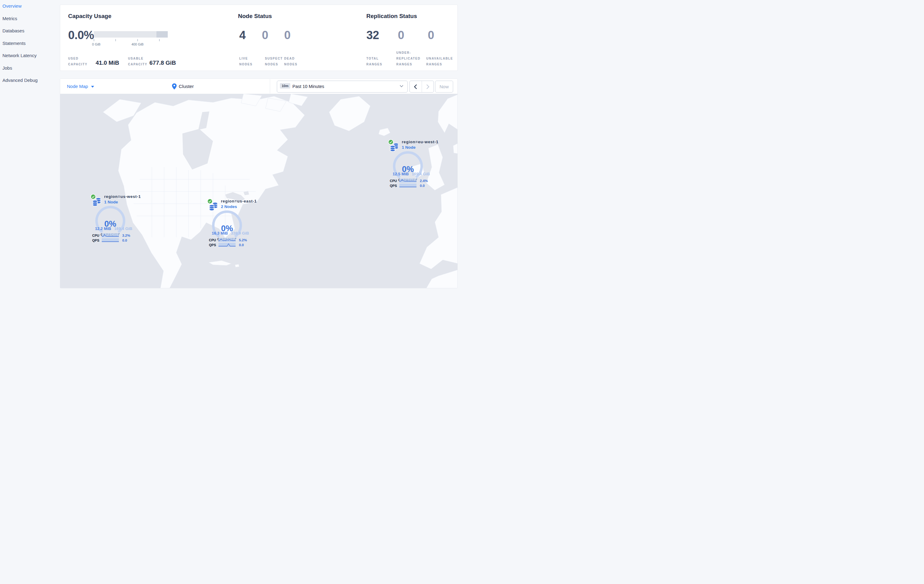 Image resolution: width=924 pixels, height=584 pixels. What do you see at coordinates (342, 87) in the screenshot?
I see `time-range-dropdown: 10m Past 10 Minutes` at bounding box center [342, 87].